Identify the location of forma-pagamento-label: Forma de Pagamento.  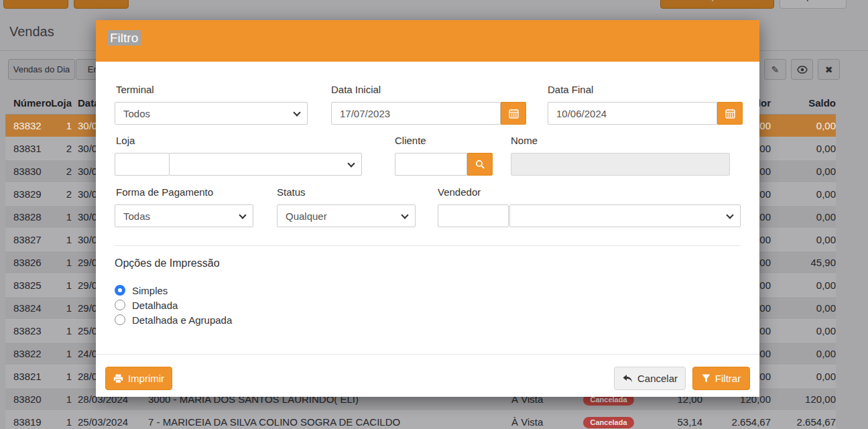
(165, 192).